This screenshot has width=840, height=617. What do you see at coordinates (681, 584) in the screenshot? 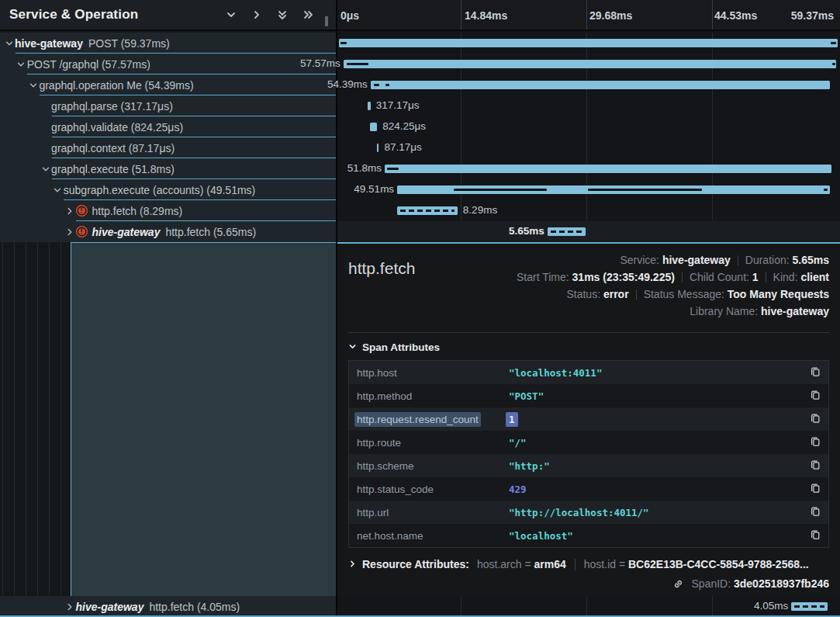
I see `link-icon` at bounding box center [681, 584].